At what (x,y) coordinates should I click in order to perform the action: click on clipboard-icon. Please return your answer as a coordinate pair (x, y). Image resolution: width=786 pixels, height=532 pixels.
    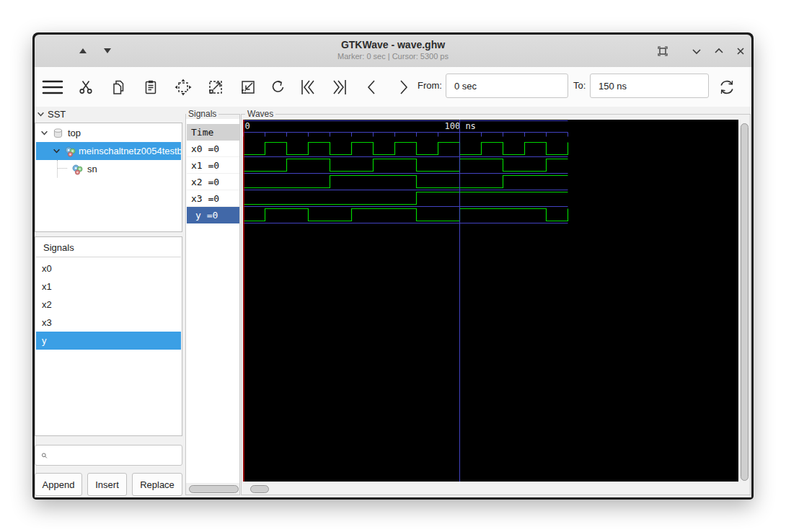
    Looking at the image, I should click on (151, 87).